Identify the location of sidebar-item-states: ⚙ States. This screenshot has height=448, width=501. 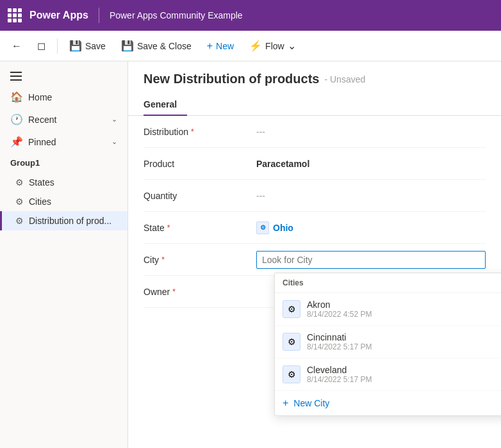
(64, 182).